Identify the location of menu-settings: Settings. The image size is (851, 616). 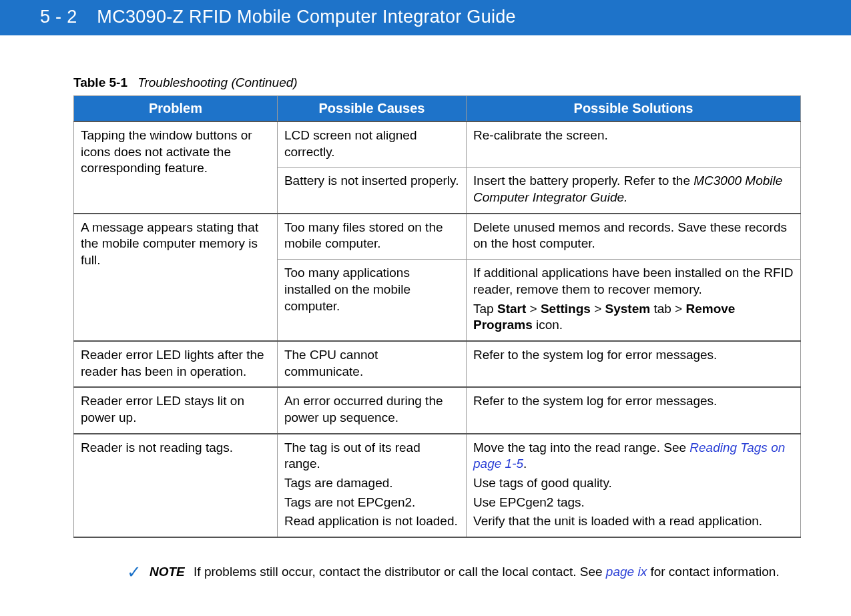
(566, 308).